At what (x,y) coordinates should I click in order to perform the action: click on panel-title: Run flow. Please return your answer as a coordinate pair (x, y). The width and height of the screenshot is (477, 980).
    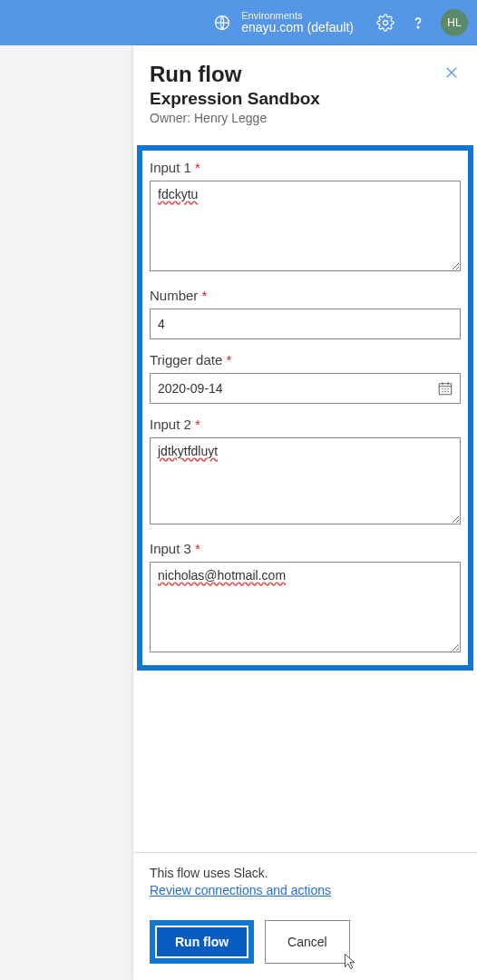
    Looking at the image, I should click on (305, 74).